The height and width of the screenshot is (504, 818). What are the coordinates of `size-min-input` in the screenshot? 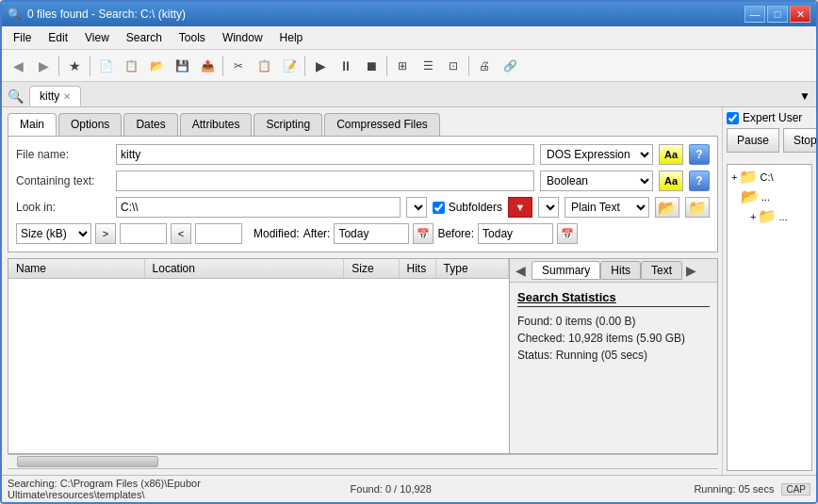 It's located at (143, 234).